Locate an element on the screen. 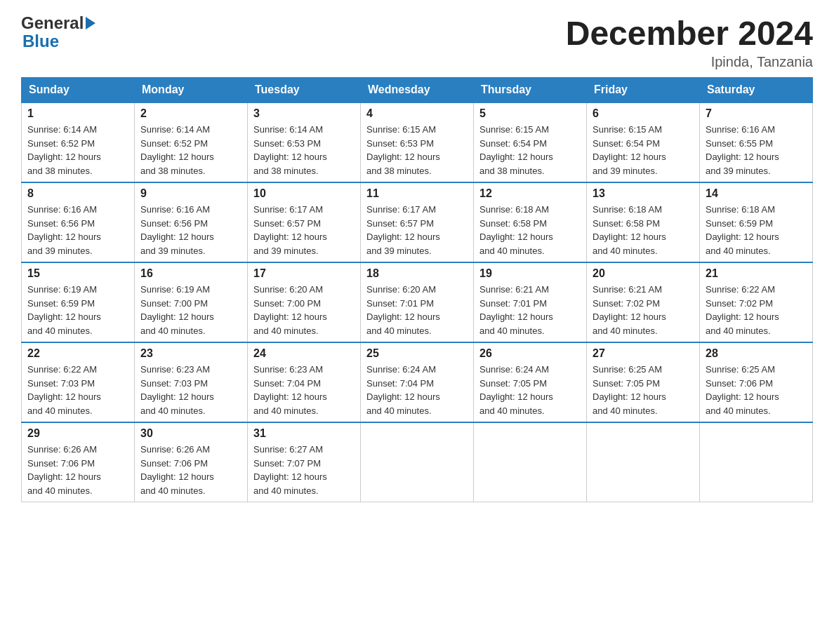 The image size is (834, 644). day-number: 1 is located at coordinates (78, 114).